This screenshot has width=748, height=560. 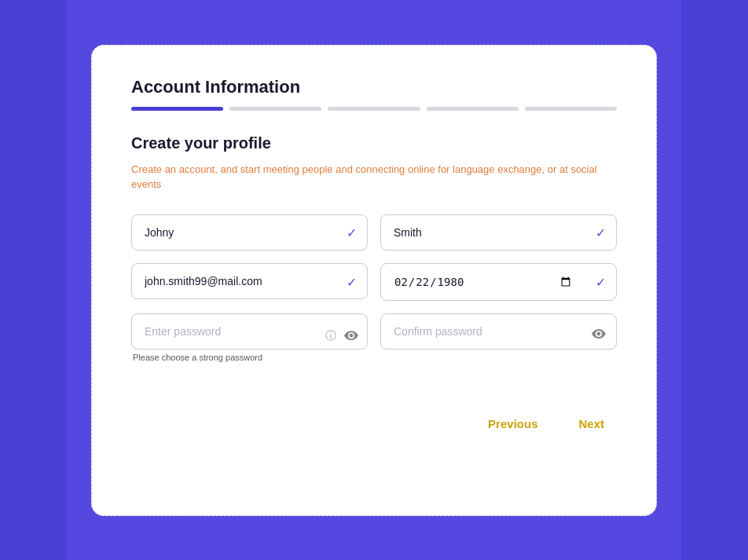 What do you see at coordinates (498, 282) in the screenshot?
I see `dob-input` at bounding box center [498, 282].